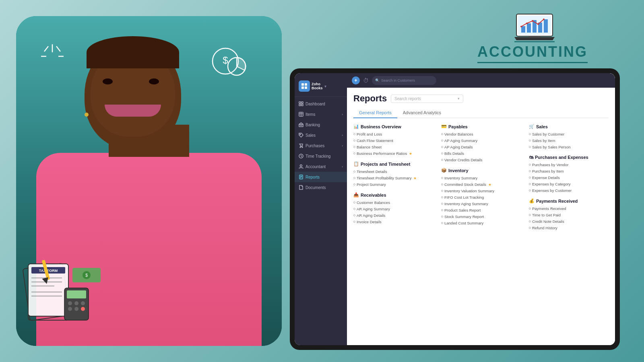 The image size is (644, 362). I want to click on section-title-payments: 💰 Payments Received, so click(569, 201).